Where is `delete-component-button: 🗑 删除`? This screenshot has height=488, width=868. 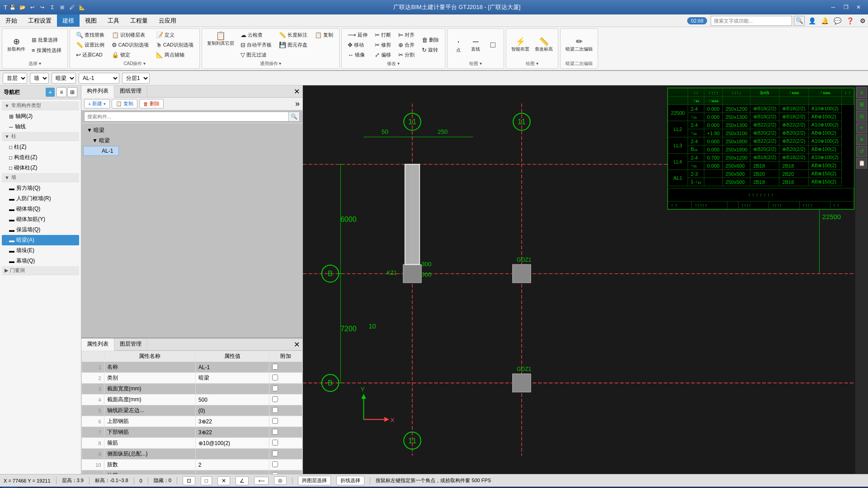 delete-component-button: 🗑 删除 is located at coordinates (151, 104).